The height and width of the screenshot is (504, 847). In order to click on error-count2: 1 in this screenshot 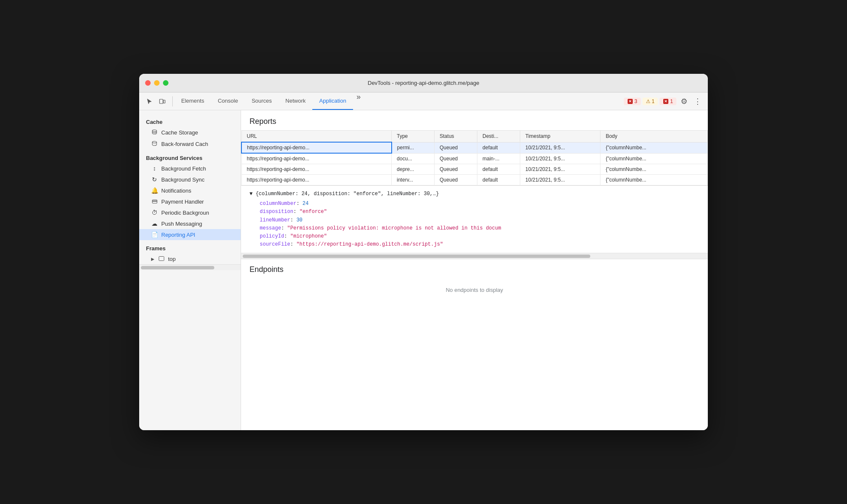, I will do `click(671, 101)`.